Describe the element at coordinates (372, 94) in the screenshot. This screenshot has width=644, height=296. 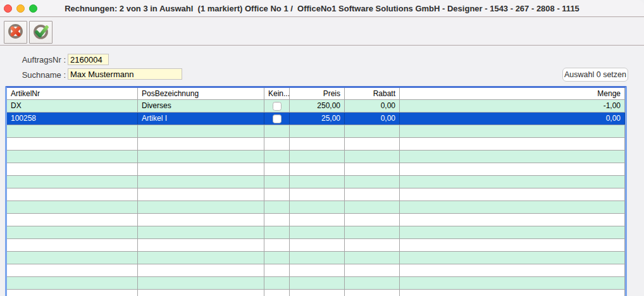
I see `column-header-rabatt: Rabatt` at that location.